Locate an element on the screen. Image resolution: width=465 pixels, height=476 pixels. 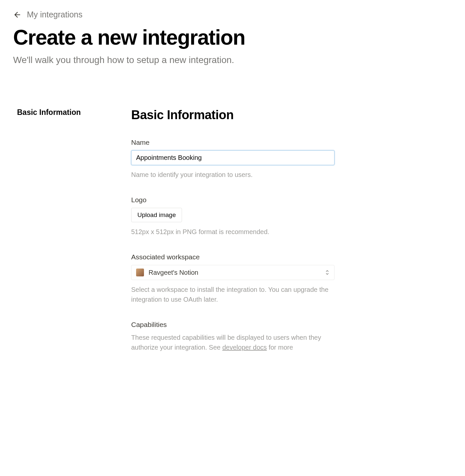
breadcrumb-link: My integrations is located at coordinates (55, 14).